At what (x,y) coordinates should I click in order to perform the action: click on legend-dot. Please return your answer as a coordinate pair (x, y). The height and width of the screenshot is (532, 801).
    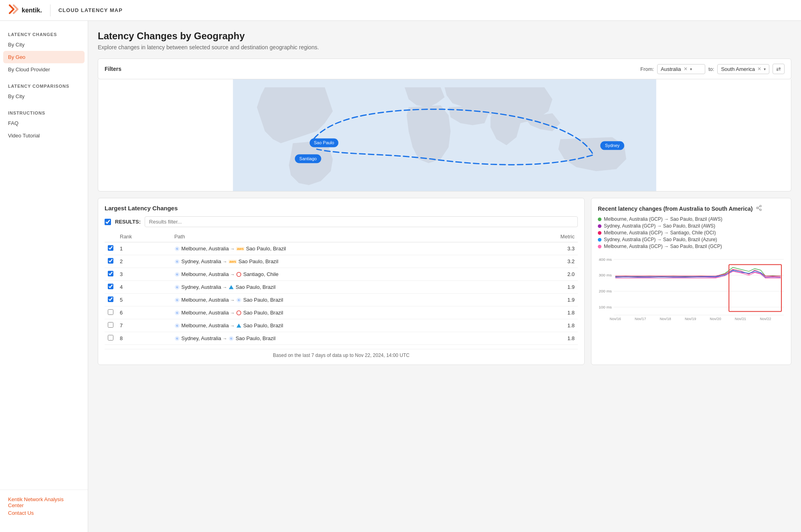
    Looking at the image, I should click on (599, 226).